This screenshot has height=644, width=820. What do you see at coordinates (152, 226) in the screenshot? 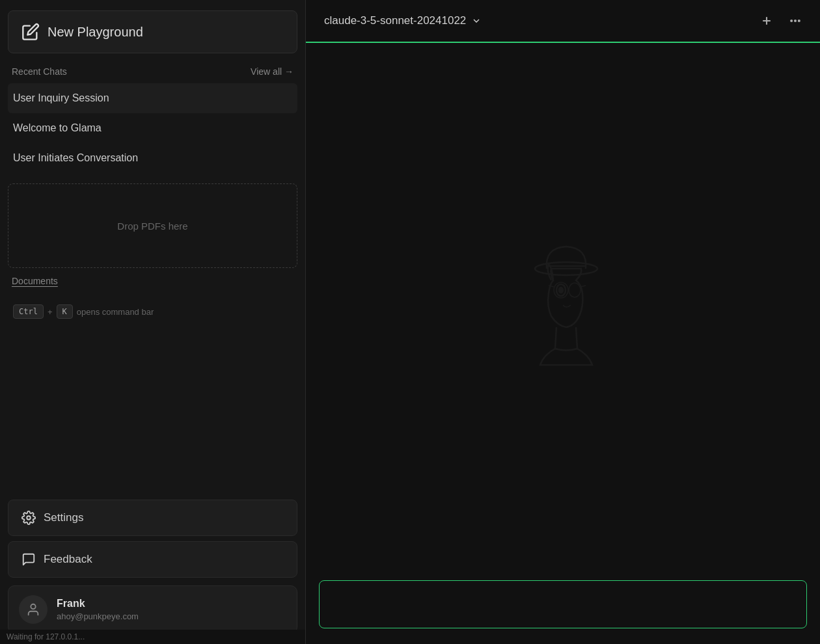
I see `drop-zone-label: Drop PDFs here` at bounding box center [152, 226].